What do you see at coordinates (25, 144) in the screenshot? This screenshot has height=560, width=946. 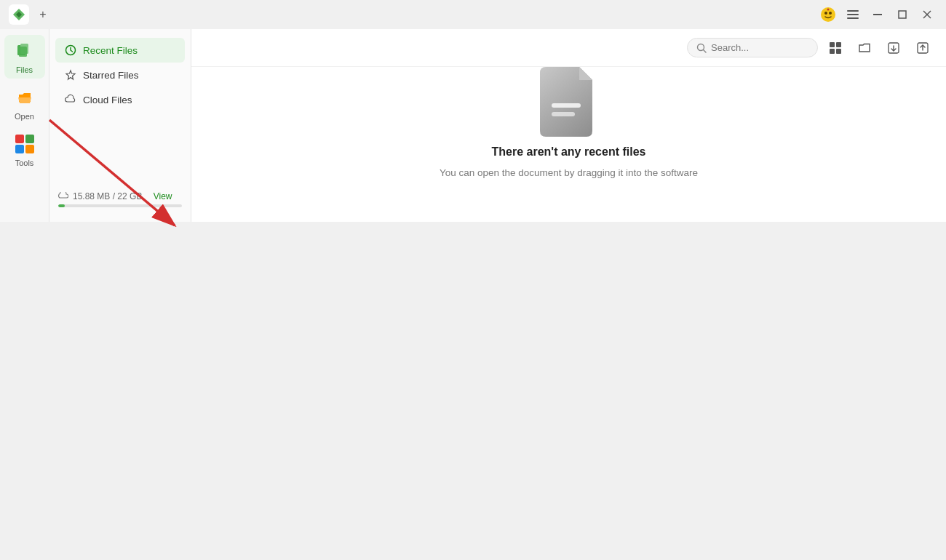 I see `tools-icon` at bounding box center [25, 144].